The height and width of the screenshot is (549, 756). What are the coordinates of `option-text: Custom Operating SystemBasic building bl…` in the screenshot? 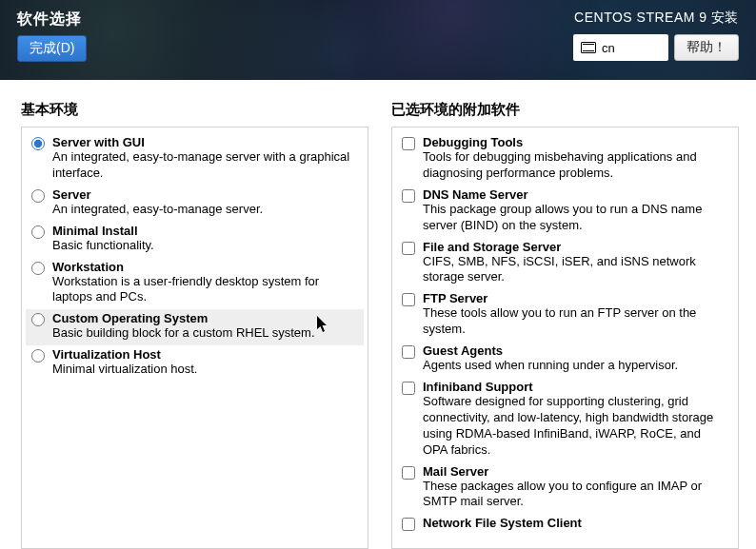 It's located at (206, 326).